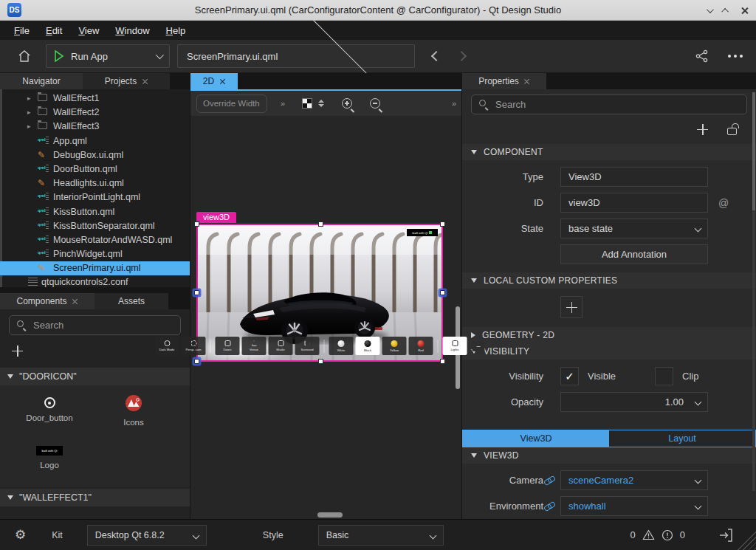 This screenshot has height=550, width=756. Describe the element at coordinates (634, 202) in the screenshot. I see `id-field: view3D` at that location.